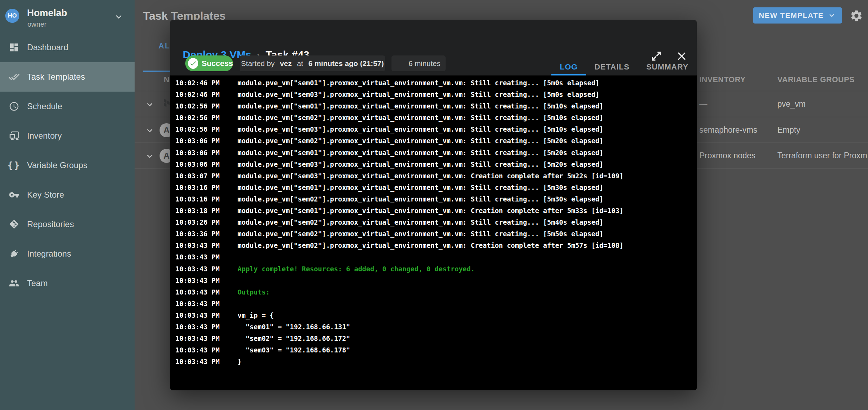 This screenshot has height=410, width=868. What do you see at coordinates (51, 224) in the screenshot?
I see `sidebar-item-label: Repositories` at bounding box center [51, 224].